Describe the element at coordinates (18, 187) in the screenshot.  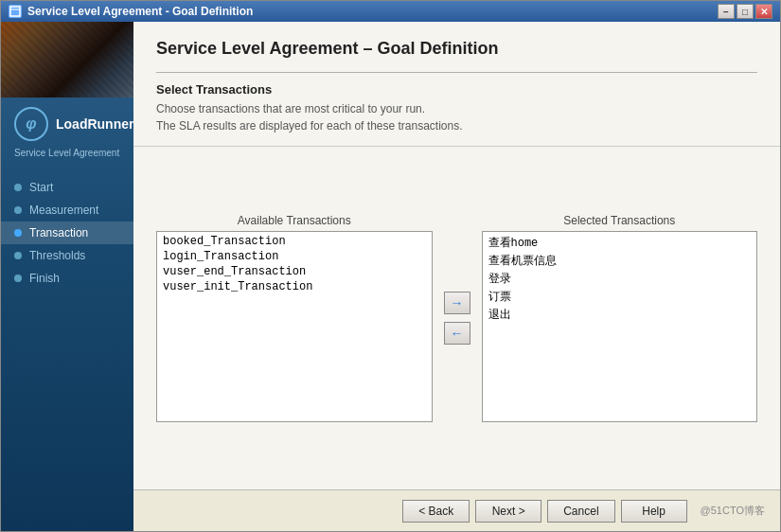
I see `nav-dot-start` at that location.